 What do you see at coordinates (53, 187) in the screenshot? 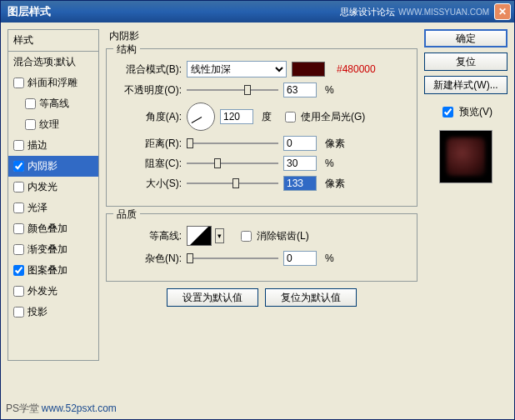
I see `sidebar-item-5: 内发光` at bounding box center [53, 187].